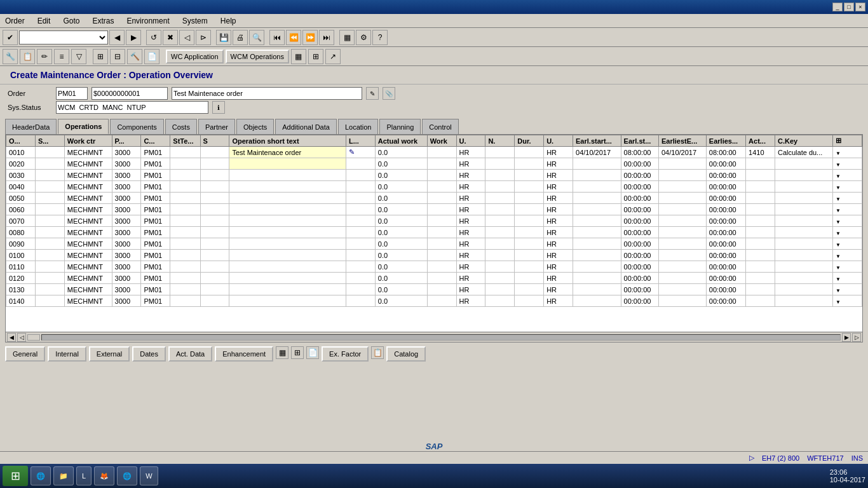 The width and height of the screenshot is (868, 488). I want to click on menu-item-extras: Extras, so click(103, 21).